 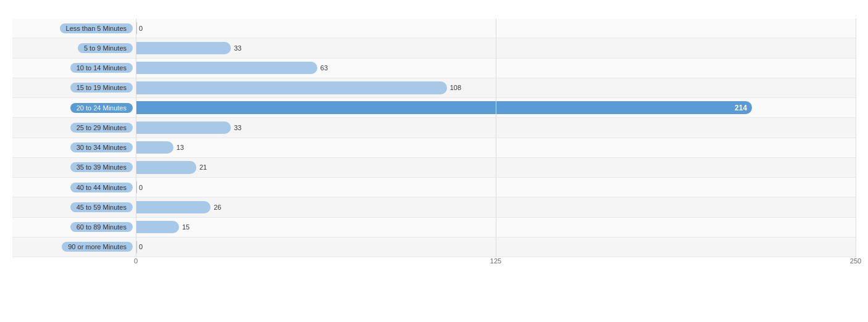 I want to click on bar-label-text: 30 to 34 Minutes, so click(x=101, y=147).